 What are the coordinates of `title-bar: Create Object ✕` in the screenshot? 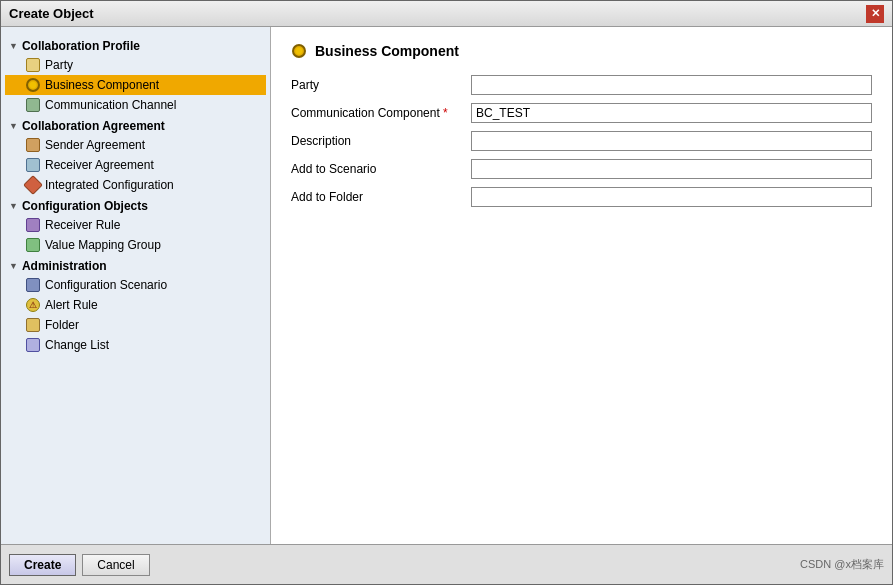 It's located at (446, 14).